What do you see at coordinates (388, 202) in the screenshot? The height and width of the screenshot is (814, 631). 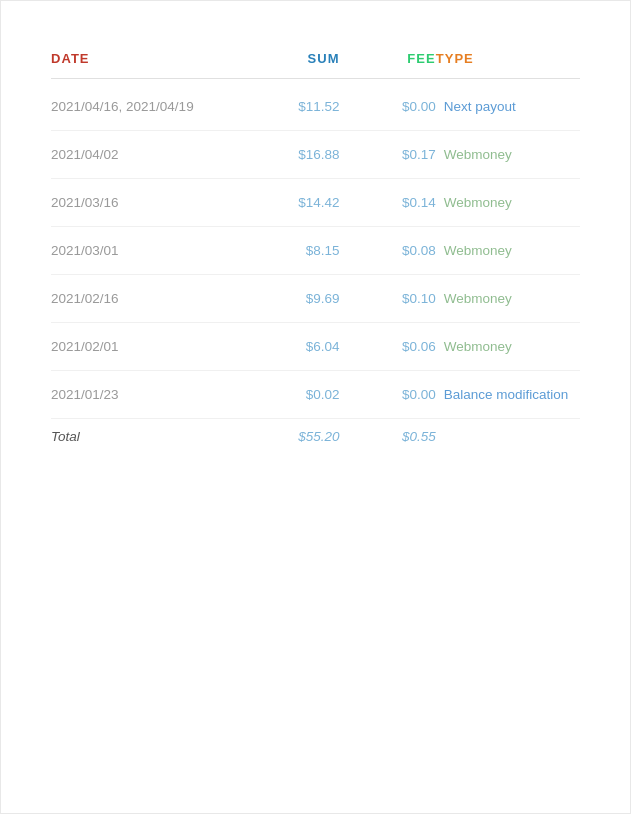 I see `row-fee: $0.14` at bounding box center [388, 202].